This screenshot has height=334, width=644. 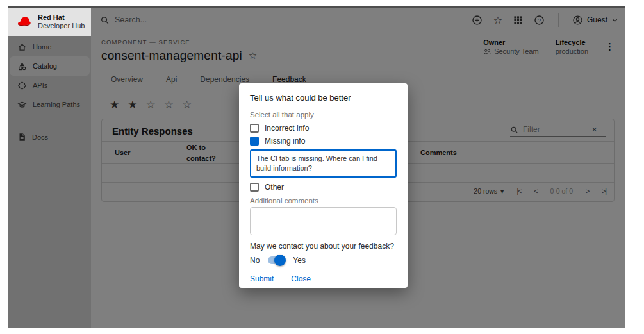 I want to click on logo-line2: Developer Hub, so click(x=62, y=26).